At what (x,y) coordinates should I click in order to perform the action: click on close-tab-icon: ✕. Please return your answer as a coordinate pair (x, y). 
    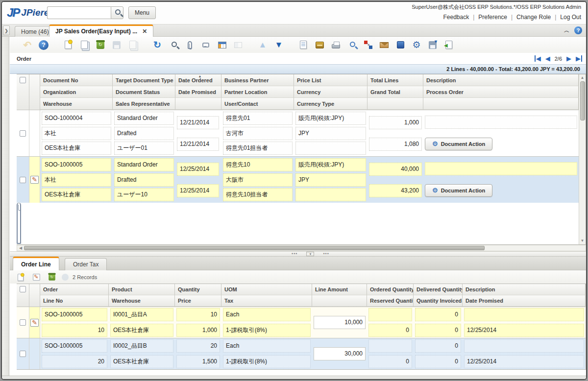
    Looking at the image, I should click on (145, 31).